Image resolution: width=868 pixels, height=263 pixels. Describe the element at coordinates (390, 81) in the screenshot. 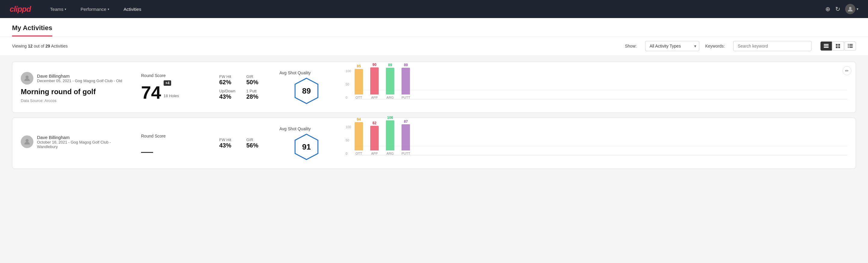

I see `bar-group-arg: 89 ARG` at that location.